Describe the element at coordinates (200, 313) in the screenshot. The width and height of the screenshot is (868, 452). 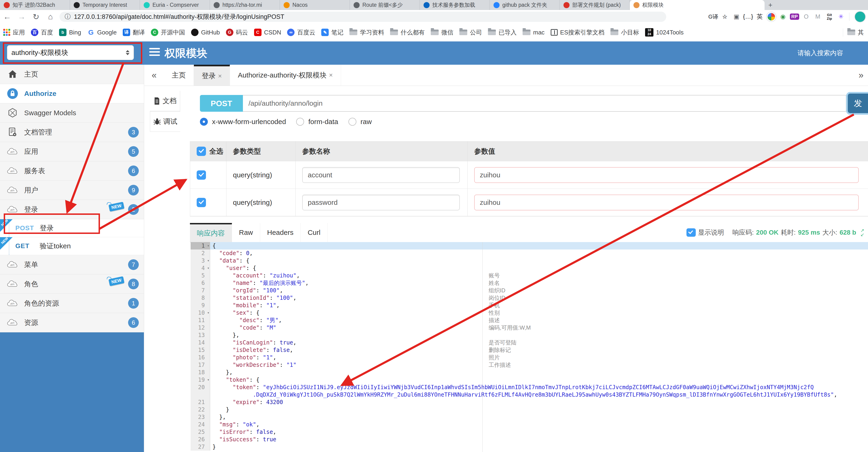
I see `line-number: 10▾` at that location.